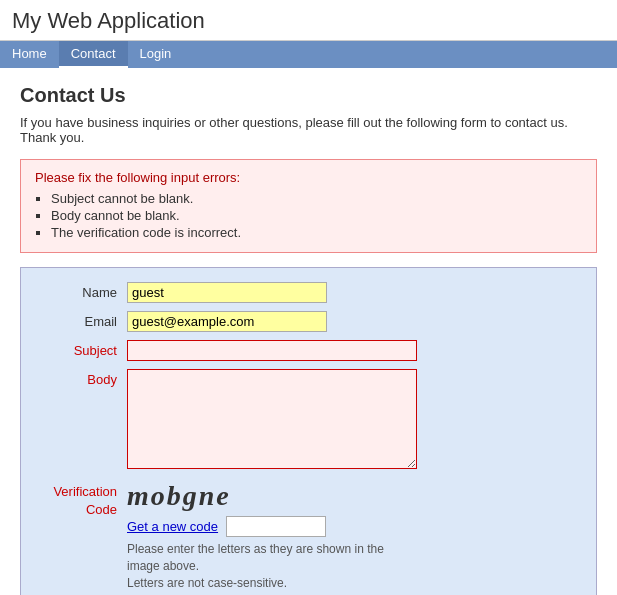 Image resolution: width=617 pixels, height=595 pixels. What do you see at coordinates (94, 54) in the screenshot?
I see `nav-link-contact: Contact` at bounding box center [94, 54].